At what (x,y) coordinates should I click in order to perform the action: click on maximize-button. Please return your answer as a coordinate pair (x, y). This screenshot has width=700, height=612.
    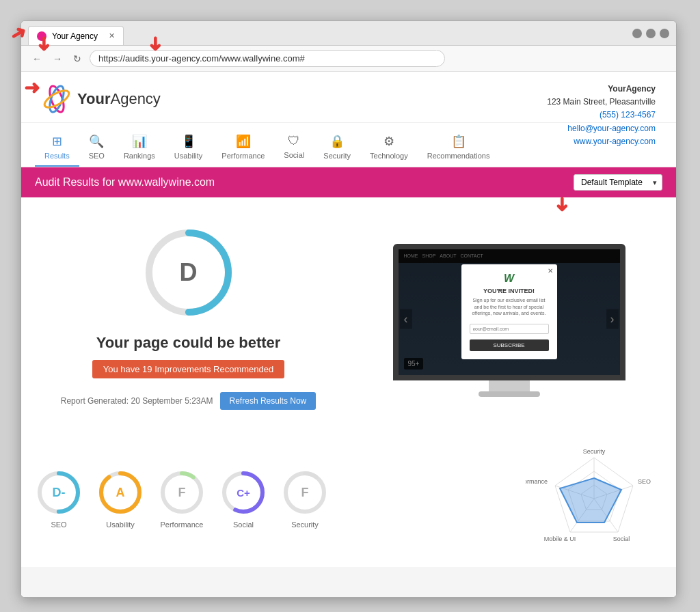
    Looking at the image, I should click on (651, 33).